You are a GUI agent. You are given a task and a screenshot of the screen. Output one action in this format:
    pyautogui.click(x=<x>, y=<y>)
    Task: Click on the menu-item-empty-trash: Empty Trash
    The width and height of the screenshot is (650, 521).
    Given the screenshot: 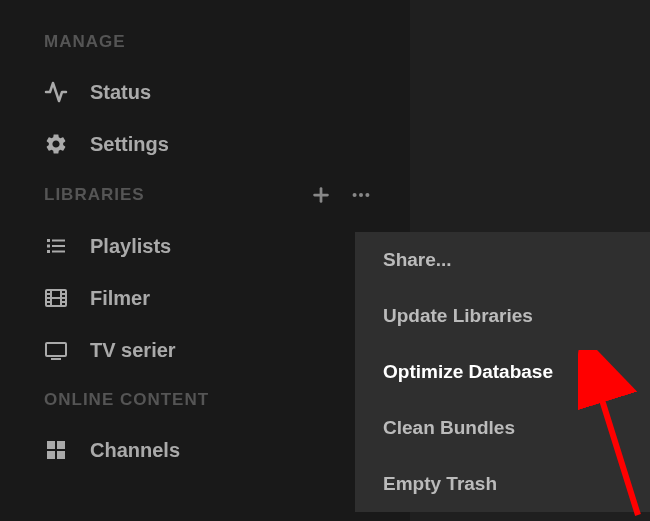 What is the action you would take?
    pyautogui.click(x=502, y=484)
    